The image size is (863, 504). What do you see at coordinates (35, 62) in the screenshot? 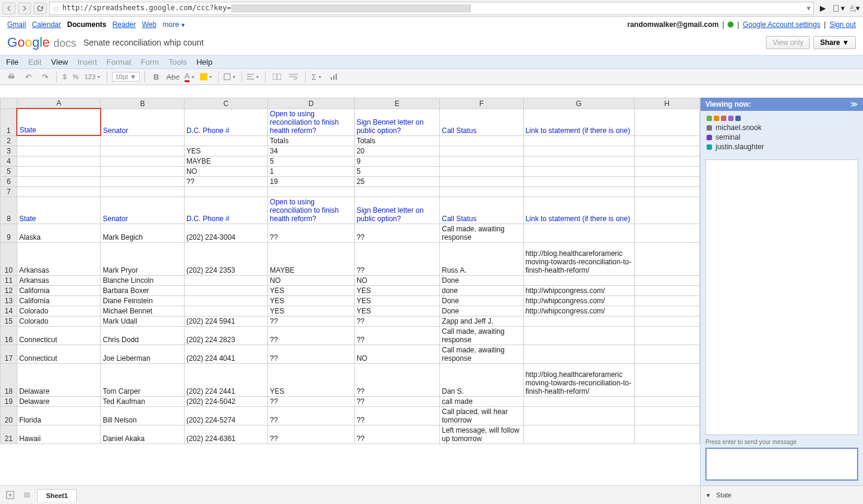
I see `menu-edit: Edit` at bounding box center [35, 62].